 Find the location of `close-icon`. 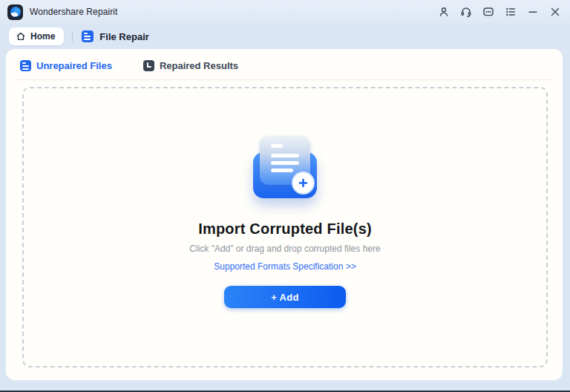

close-icon is located at coordinates (555, 12).